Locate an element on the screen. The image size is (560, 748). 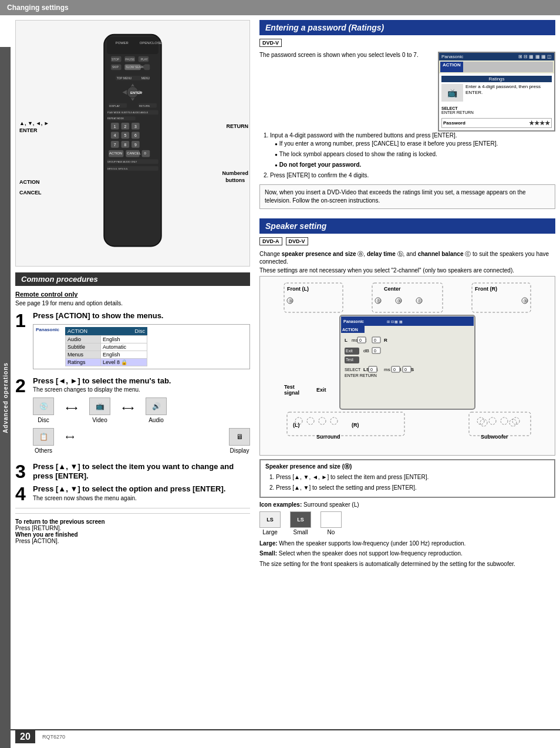
nav-others-label: Others is located at coordinates (43, 451).